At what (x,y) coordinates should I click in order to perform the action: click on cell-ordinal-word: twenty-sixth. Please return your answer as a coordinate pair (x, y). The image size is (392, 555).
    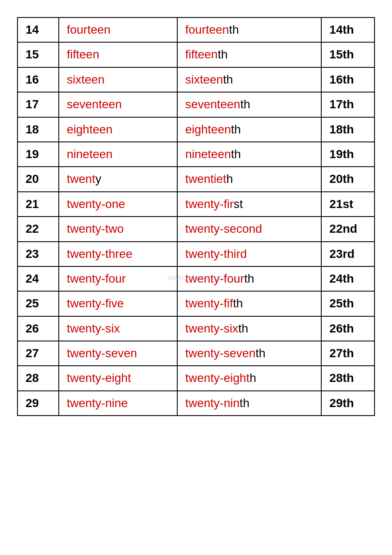
    Looking at the image, I should click on (249, 329).